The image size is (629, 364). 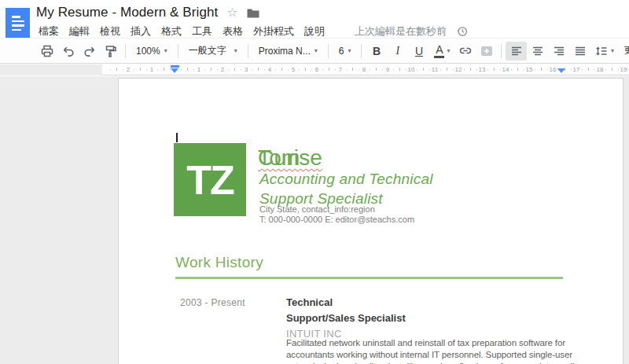 I want to click on menu-help: 說明, so click(x=314, y=31).